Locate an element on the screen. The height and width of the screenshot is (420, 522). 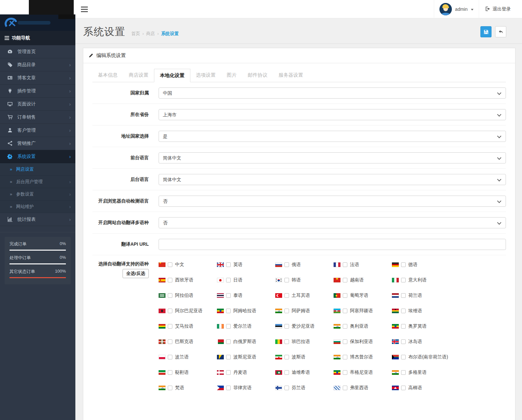
flag-jp-icon is located at coordinates (220, 280).